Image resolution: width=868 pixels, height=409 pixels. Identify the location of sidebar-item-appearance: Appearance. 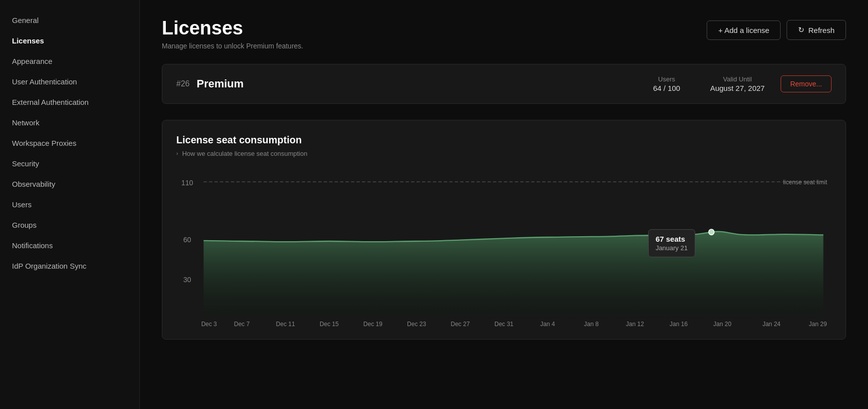
(70, 61).